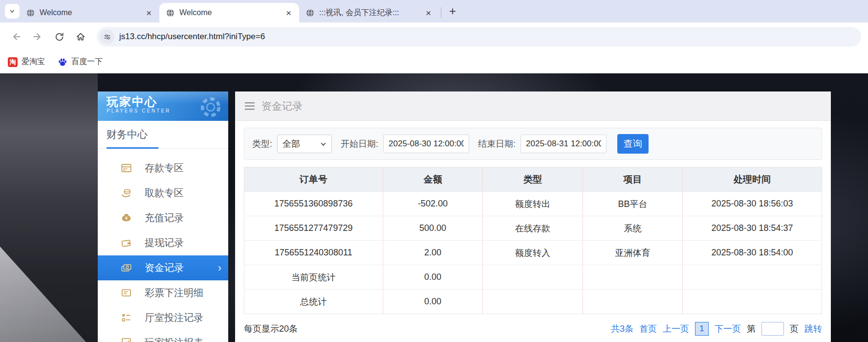 The height and width of the screenshot is (342, 868). I want to click on column-header-type: 类型, so click(533, 180).